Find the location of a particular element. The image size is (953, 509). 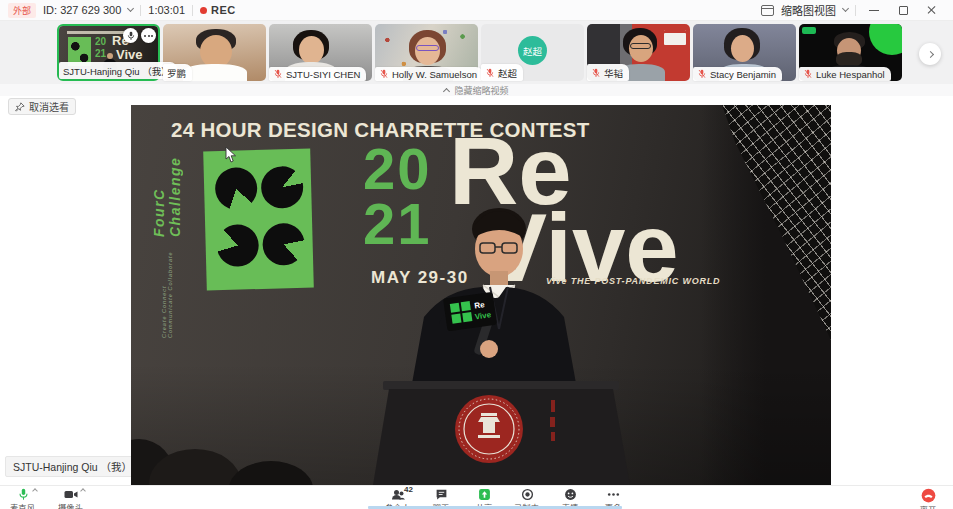

camera-button: 摄像头 is located at coordinates (71, 498).